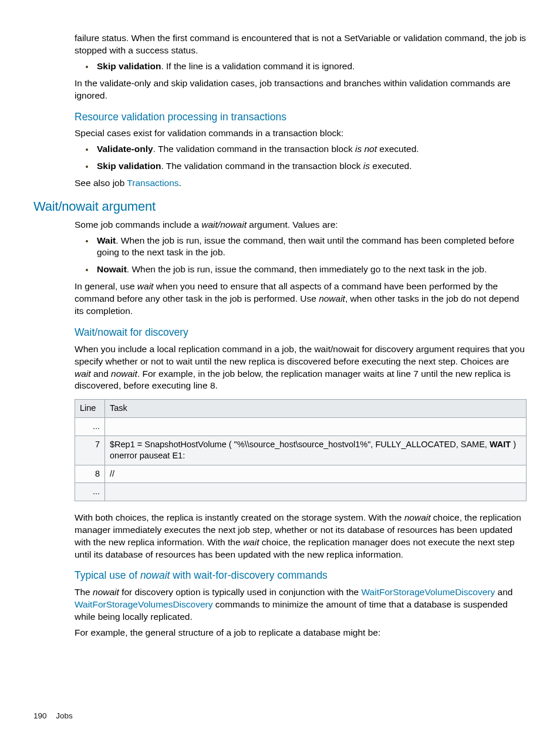 This screenshot has height=746, width=560. What do you see at coordinates (301, 225) in the screenshot?
I see `body-paragraph: Some job commands include a wait/nowait …` at bounding box center [301, 225].